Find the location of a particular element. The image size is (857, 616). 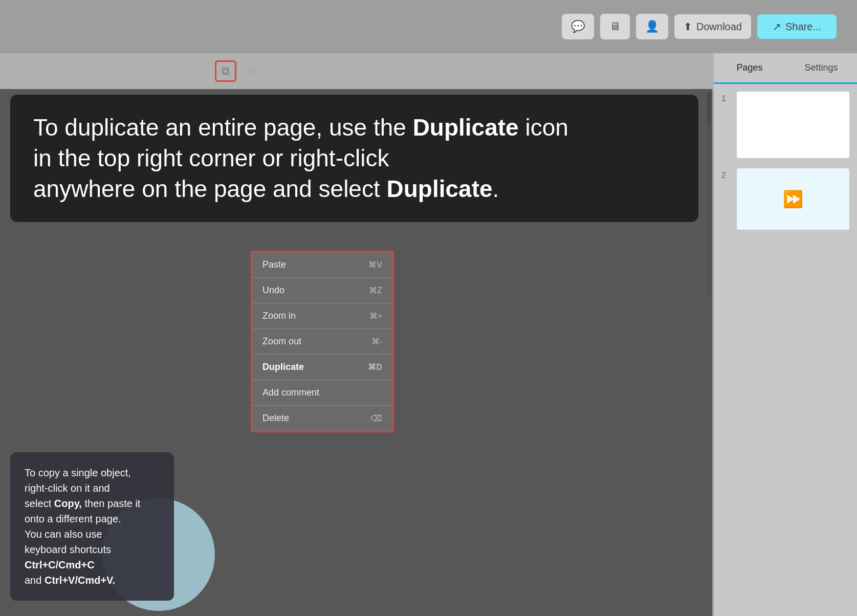

context-menu-item-delete: Delete ⌫ is located at coordinates (322, 419).